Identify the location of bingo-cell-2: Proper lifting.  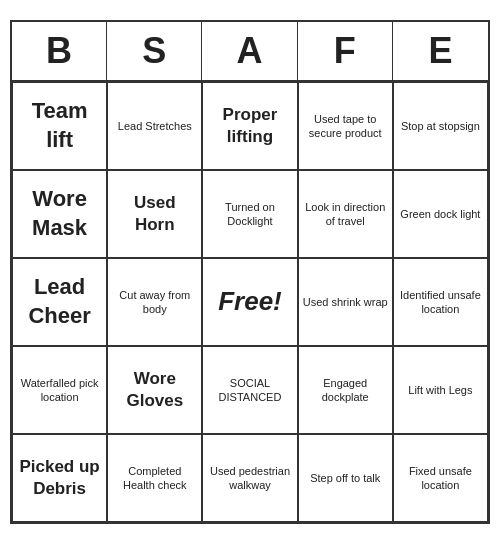
(250, 126).